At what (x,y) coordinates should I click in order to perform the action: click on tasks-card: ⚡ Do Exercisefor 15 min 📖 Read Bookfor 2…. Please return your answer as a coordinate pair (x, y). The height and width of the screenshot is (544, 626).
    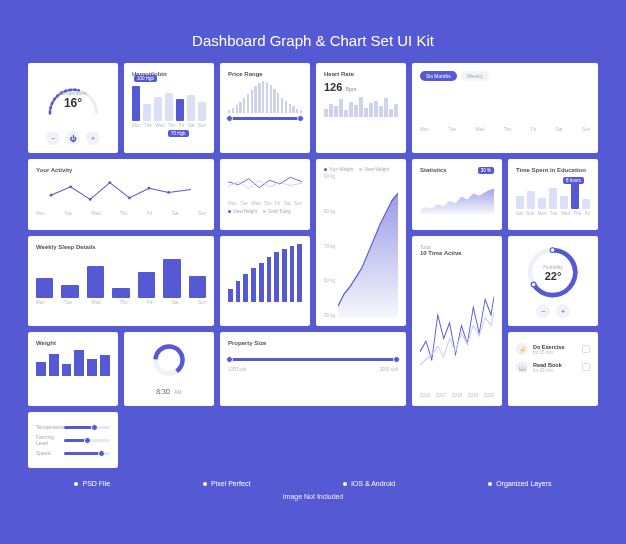
    Looking at the image, I should click on (553, 369).